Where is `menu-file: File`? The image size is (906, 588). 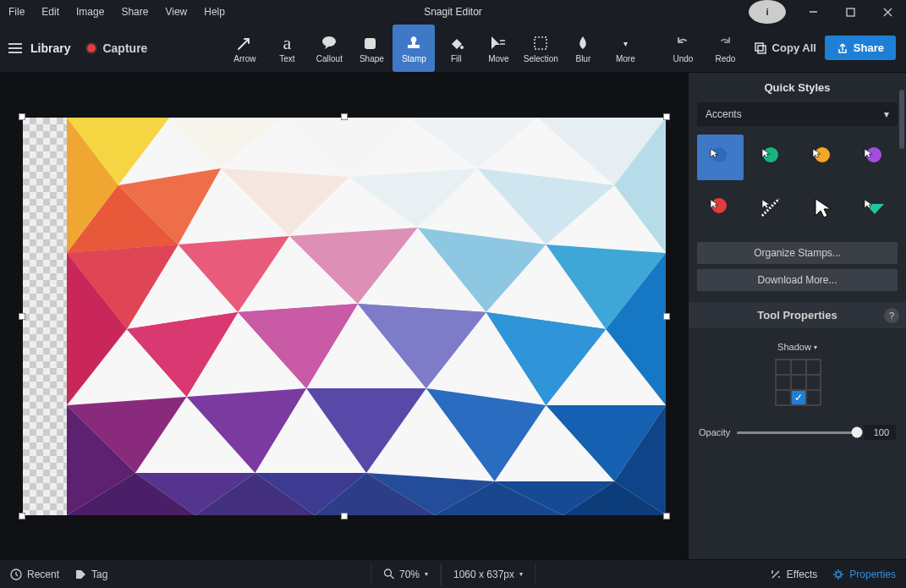
menu-file: File is located at coordinates (17, 12).